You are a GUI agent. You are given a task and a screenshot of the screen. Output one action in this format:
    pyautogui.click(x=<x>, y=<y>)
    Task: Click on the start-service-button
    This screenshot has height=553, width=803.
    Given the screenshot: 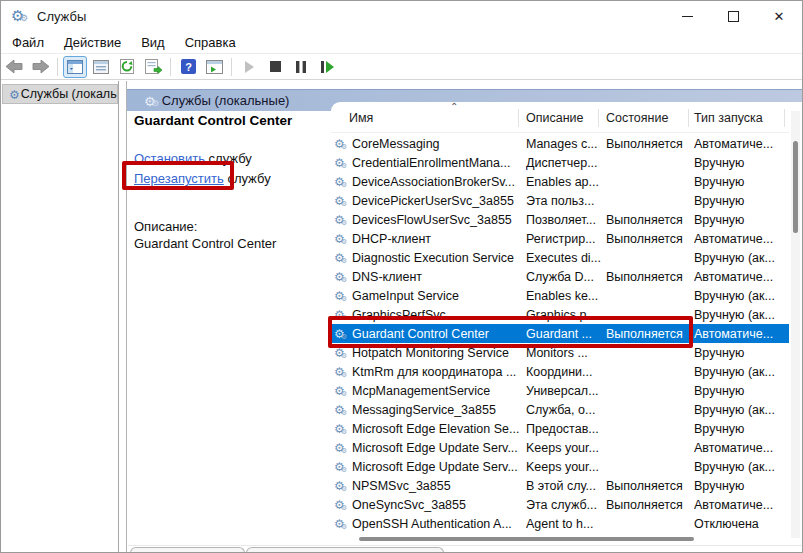 What is the action you would take?
    pyautogui.click(x=249, y=67)
    